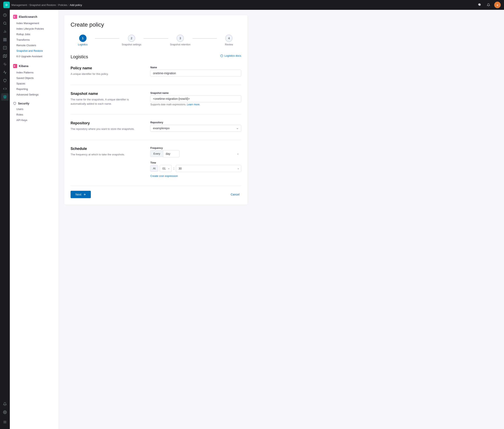 This screenshot has width=504, height=429. I want to click on rail-alerts-icon, so click(5, 404).